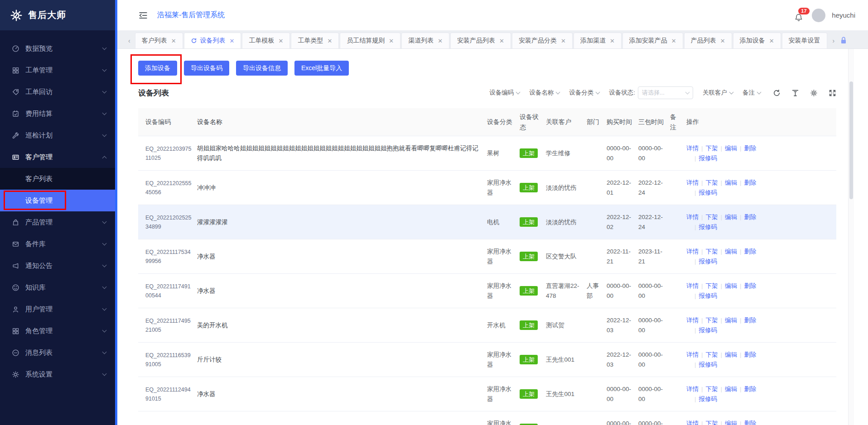 The image size is (868, 425). I want to click on tab-staff-settlement-rules: 员工结算规则✕, so click(370, 41).